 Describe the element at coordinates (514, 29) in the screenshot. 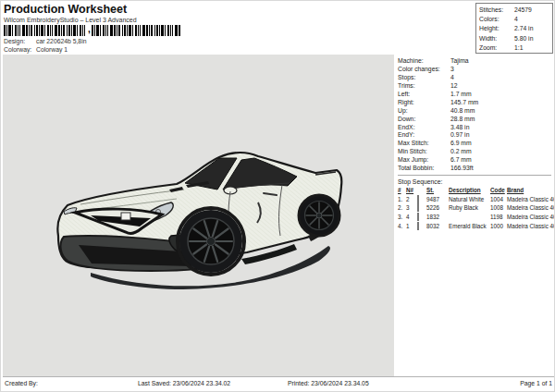

I see `stats-row: Height: 2.74 in` at that location.